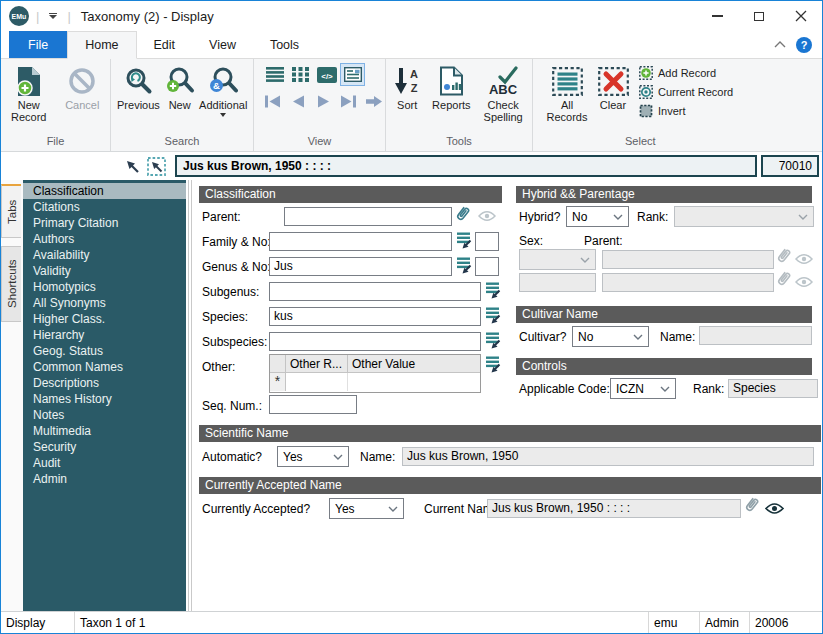  Describe the element at coordinates (407, 87) in the screenshot. I see `sort-button: AZ Sort` at that location.